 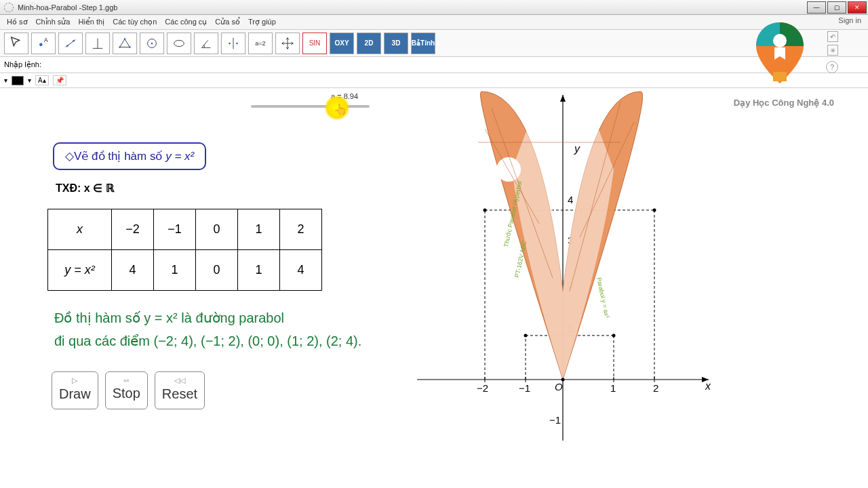 What do you see at coordinates (837, 7) in the screenshot?
I see `window-controls: — ▢ ✕` at bounding box center [837, 7].